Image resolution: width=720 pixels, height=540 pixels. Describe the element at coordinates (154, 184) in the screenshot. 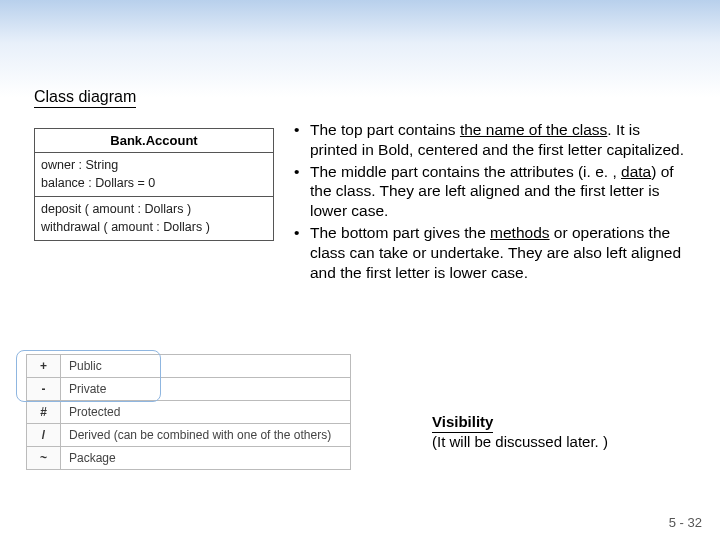

I see `uml-class-box: Bank.Account owner : String balance : Do…` at that location.